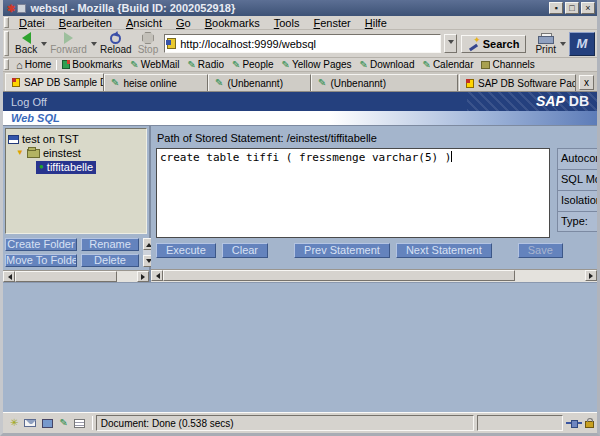  What do you see at coordinates (245, 250) in the screenshot?
I see `clear-button: Clear` at bounding box center [245, 250].